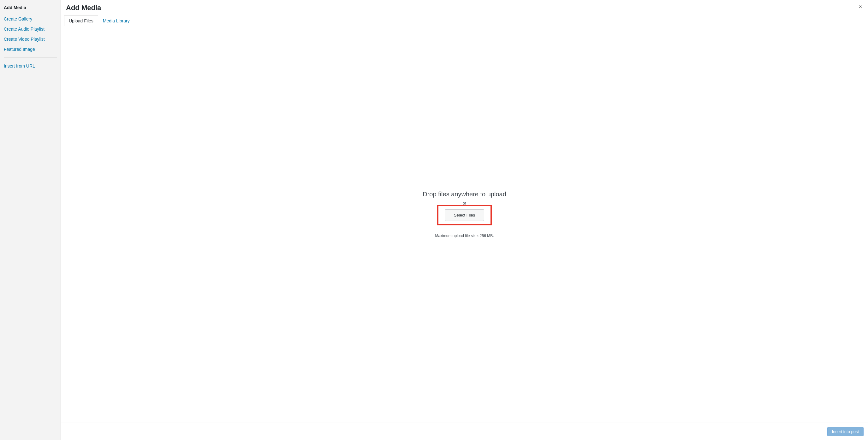 This screenshot has height=440, width=868. Describe the element at coordinates (464, 7) in the screenshot. I see `page-title: Add Media` at that location.